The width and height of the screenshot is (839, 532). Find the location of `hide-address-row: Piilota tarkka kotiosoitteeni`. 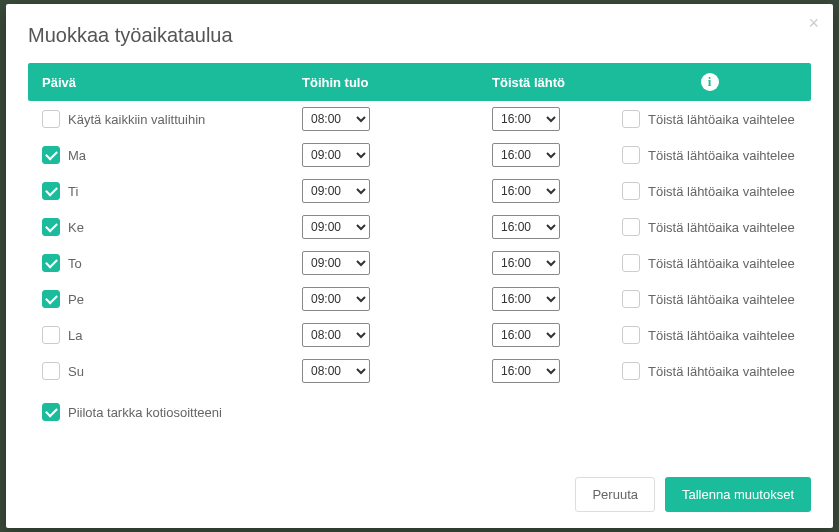

hide-address-row: Piilota tarkka kotiosoitteeni is located at coordinates (420, 407).